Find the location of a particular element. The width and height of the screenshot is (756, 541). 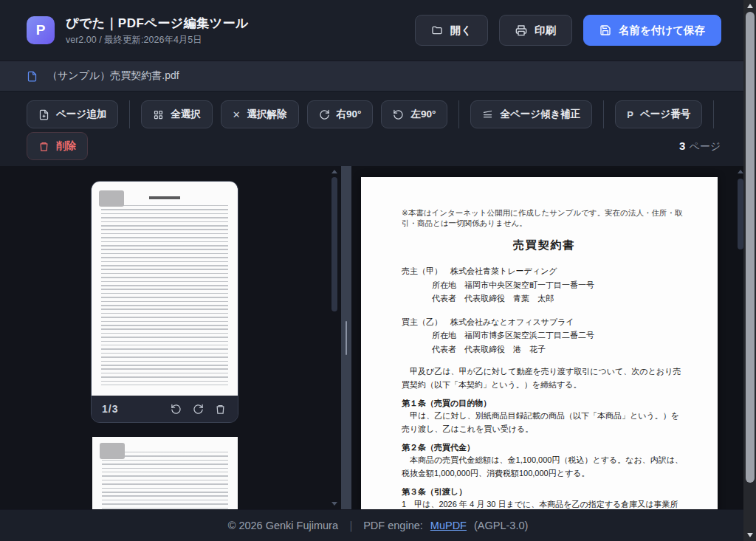

page-count-unit: ページ is located at coordinates (704, 146).